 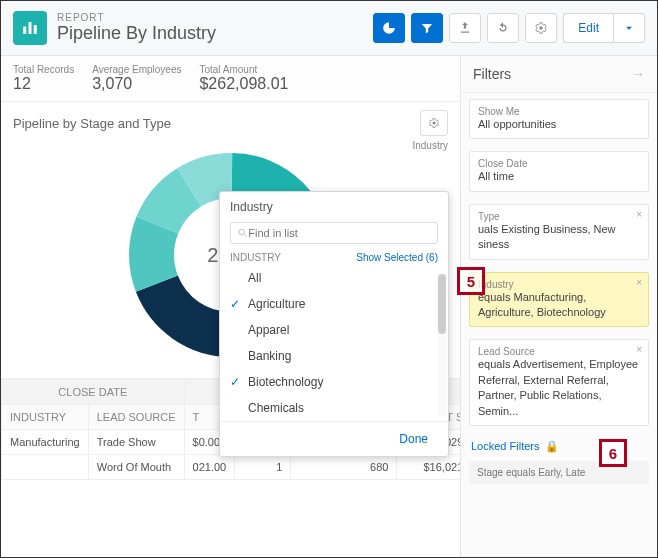 I want to click on chart-toggle-button, so click(x=389, y=28).